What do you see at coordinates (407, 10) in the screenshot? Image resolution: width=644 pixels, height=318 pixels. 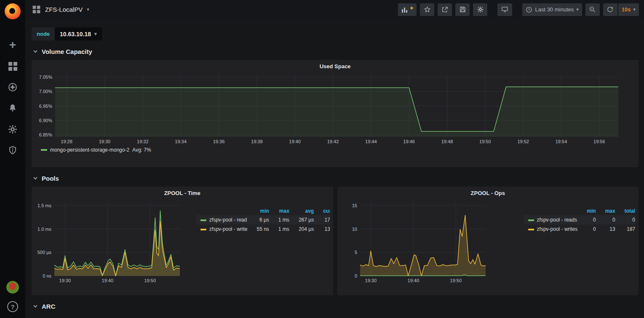 I see `add-panel-button: +` at bounding box center [407, 10].